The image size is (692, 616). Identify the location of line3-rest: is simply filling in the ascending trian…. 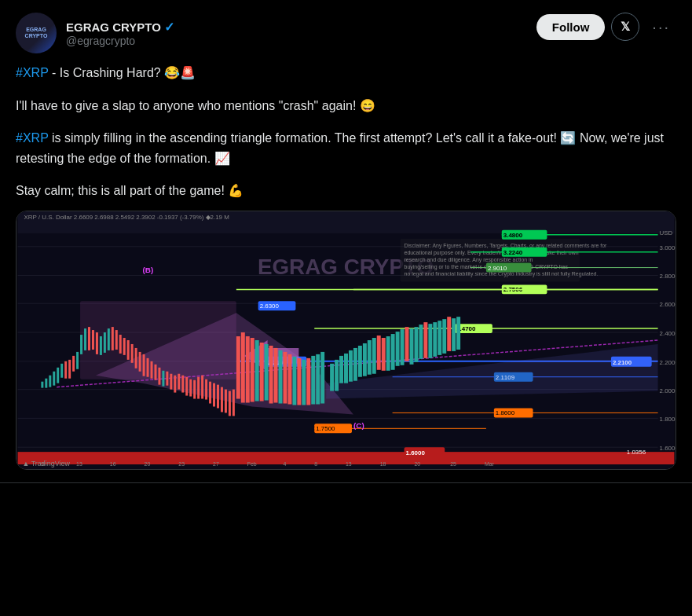
(339, 148).